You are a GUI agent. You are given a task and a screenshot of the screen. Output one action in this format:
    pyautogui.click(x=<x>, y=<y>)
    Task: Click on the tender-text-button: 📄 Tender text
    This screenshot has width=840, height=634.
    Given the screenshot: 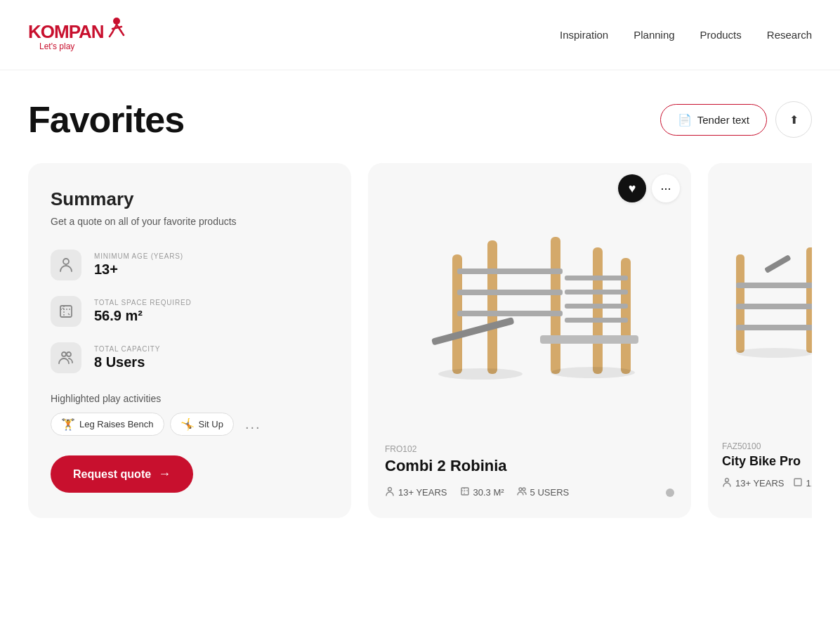 What is the action you would take?
    pyautogui.click(x=714, y=119)
    